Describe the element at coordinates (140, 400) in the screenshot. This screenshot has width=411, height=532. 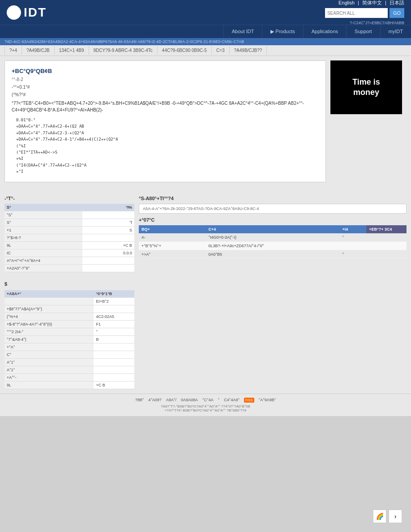
I see `footer-link-0: ?8B°` at that location.